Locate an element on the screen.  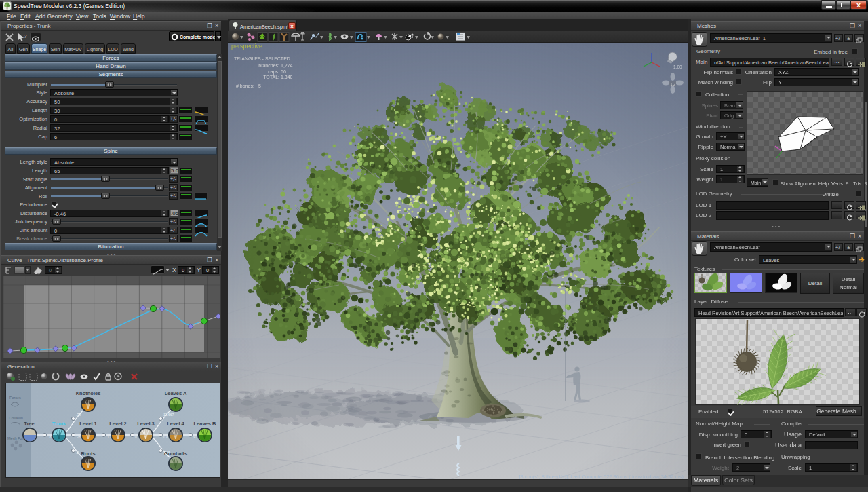
svg-text: Level 4 is located at coordinates (176, 423).